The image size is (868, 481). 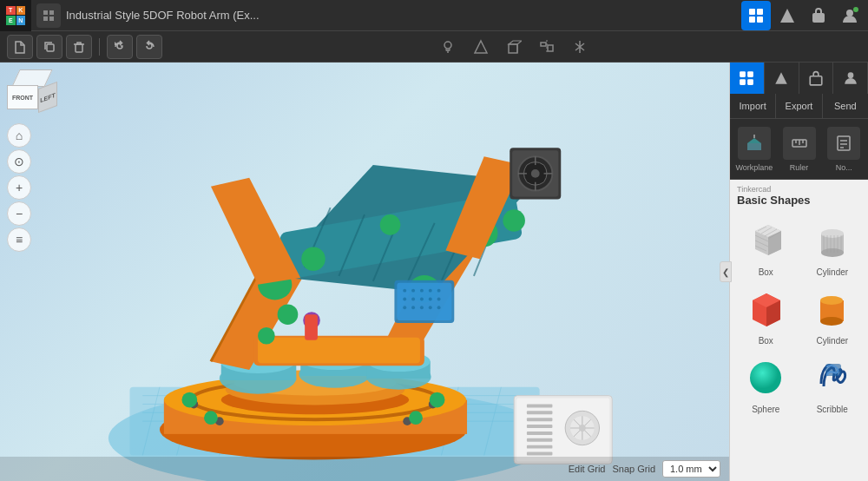 I want to click on import-button: Import, so click(x=753, y=106).